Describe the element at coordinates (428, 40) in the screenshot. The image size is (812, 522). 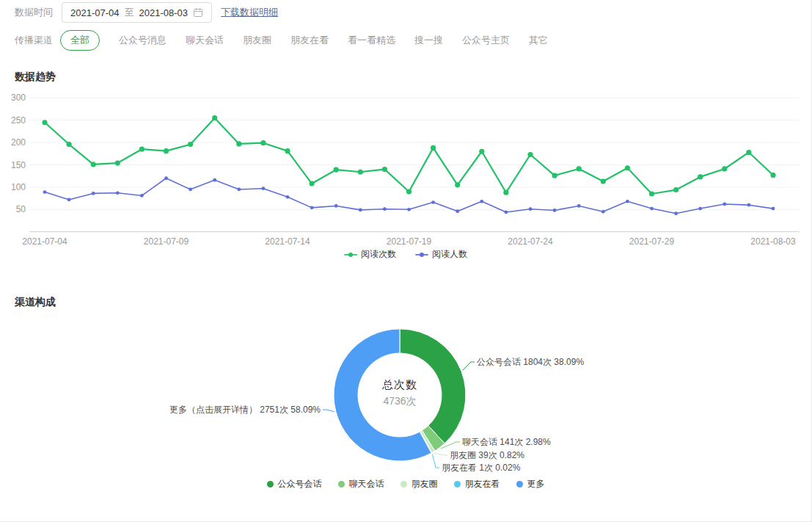
I see `channel-tab-6: 搜一搜` at that location.